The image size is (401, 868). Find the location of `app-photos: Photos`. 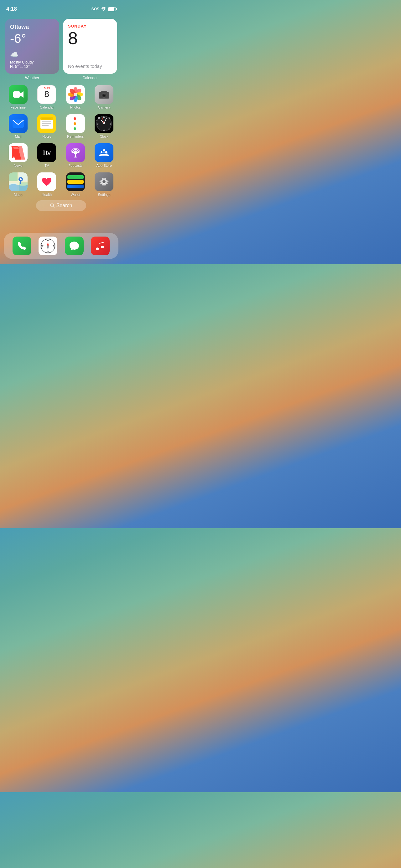

app-photos: Photos is located at coordinates (76, 97).